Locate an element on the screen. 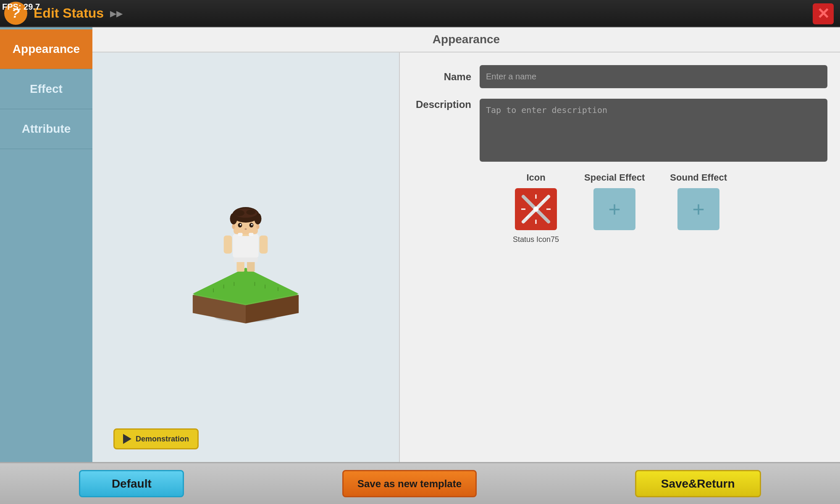 The width and height of the screenshot is (840, 504). save-template-button: Save as new template is located at coordinates (410, 484).